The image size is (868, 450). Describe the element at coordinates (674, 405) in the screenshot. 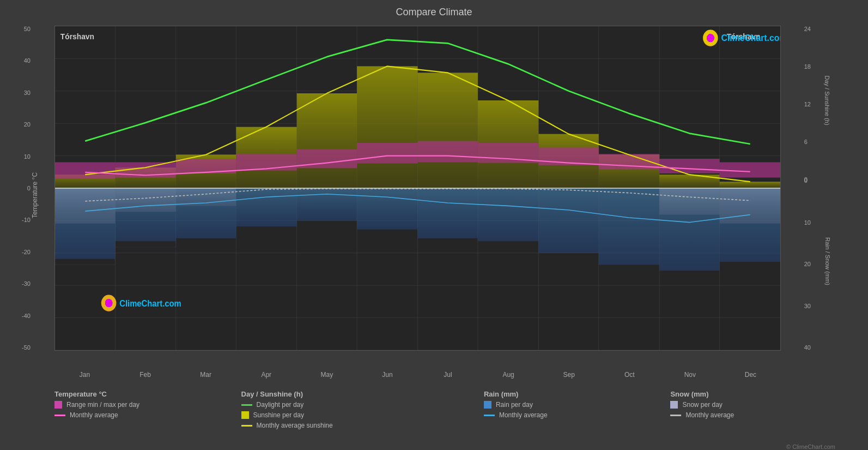

I see `legend-snow-box` at that location.